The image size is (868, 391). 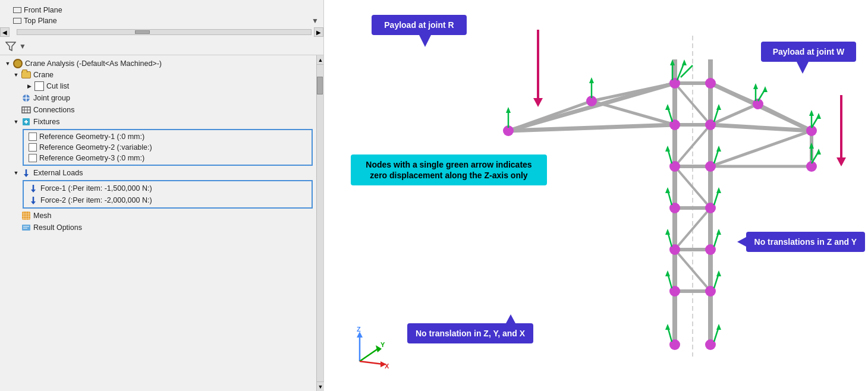 I want to click on connections-item: Connections, so click(x=158, y=110).